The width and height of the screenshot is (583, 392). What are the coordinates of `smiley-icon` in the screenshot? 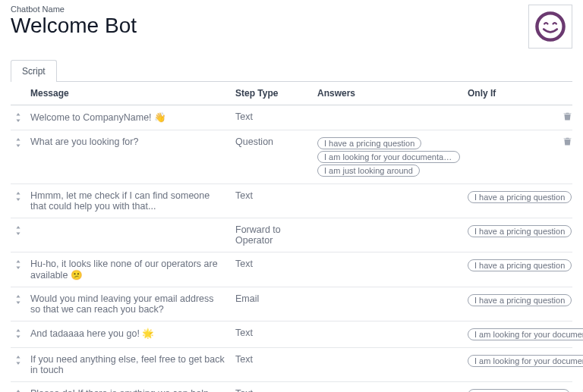 It's located at (550, 27).